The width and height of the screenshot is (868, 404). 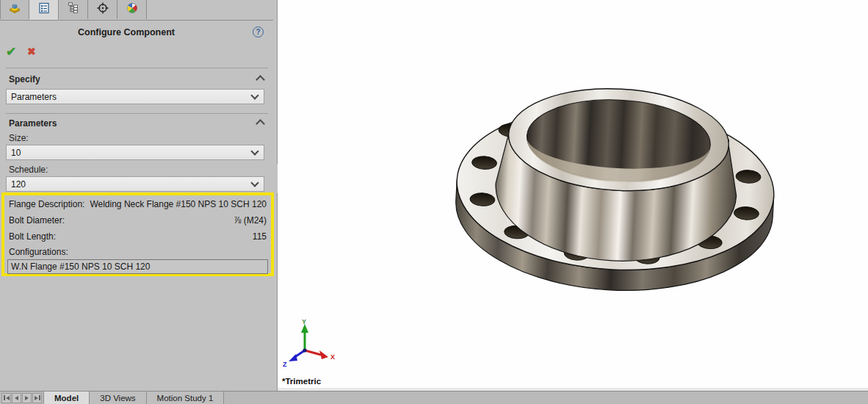 I want to click on specify-dropdown-value: Parameters, so click(x=34, y=97).